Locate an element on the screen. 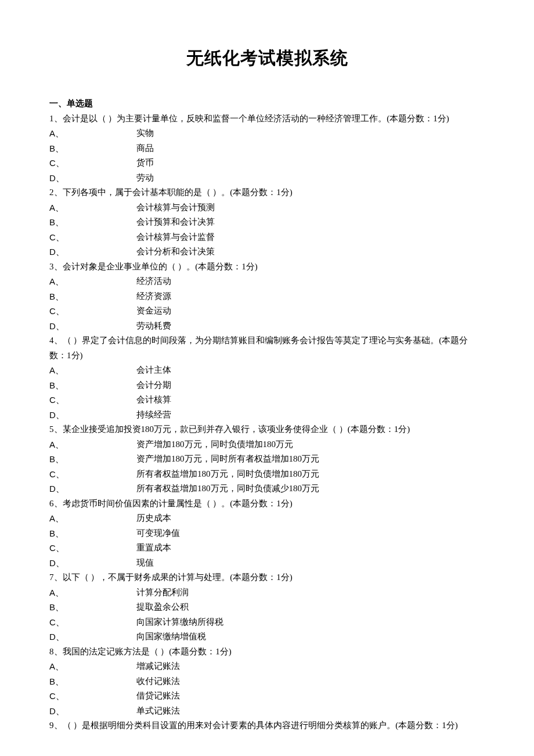  option-row: B、会计预算和会计决算 is located at coordinates (267, 222).